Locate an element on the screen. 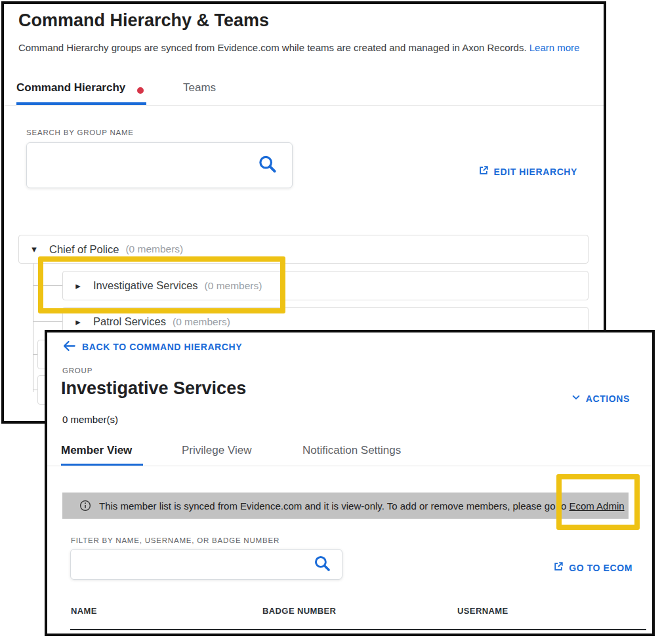 This screenshot has height=644, width=662. search-group-label: SEARCH BY GROUP NAME is located at coordinates (80, 132).